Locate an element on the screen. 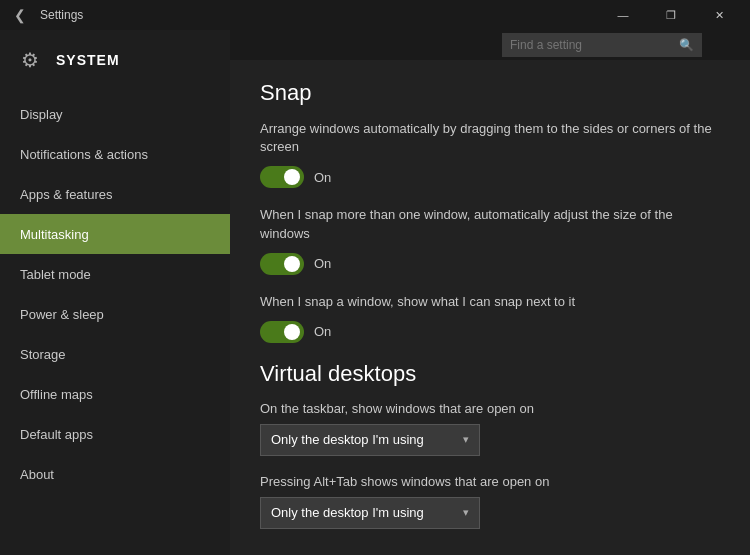 This screenshot has width=750, height=555. sidebar-item-storage: Storage is located at coordinates (115, 354).